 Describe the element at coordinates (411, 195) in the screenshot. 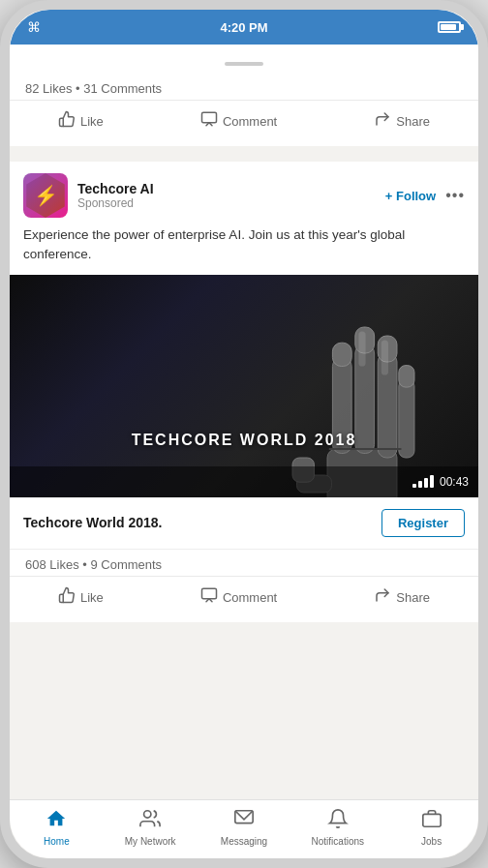

I see `follow-button: + Follow` at that location.